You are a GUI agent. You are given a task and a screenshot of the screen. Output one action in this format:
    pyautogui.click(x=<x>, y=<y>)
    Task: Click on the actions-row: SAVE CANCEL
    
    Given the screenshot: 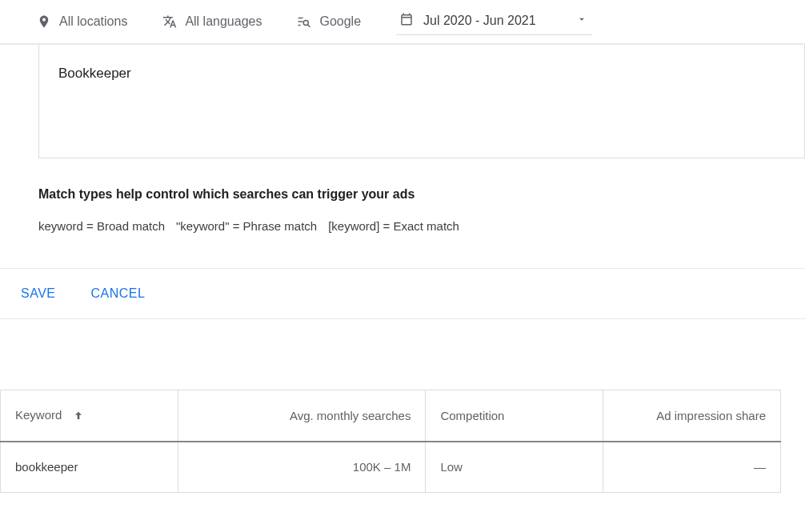 What is the action you would take?
    pyautogui.click(x=402, y=294)
    